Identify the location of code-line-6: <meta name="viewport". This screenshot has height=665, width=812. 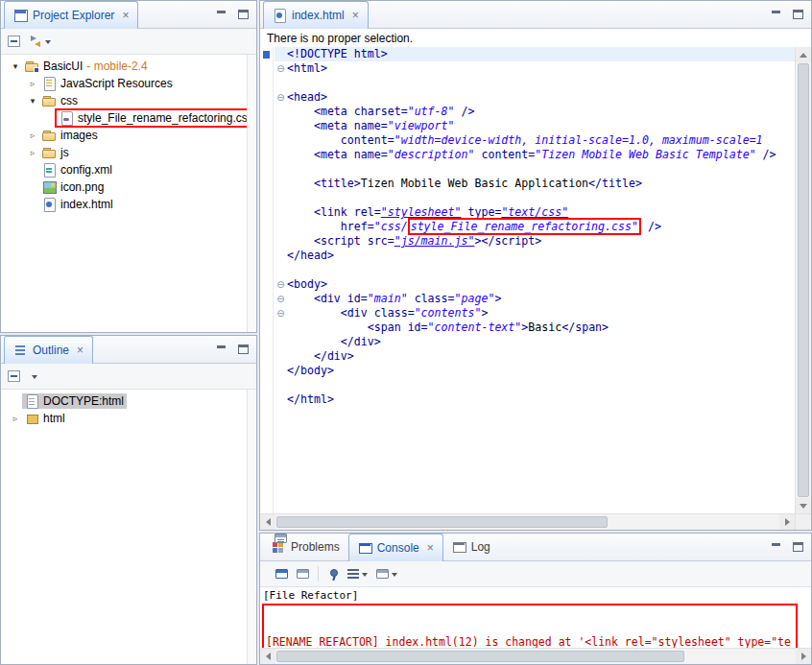
(535, 127).